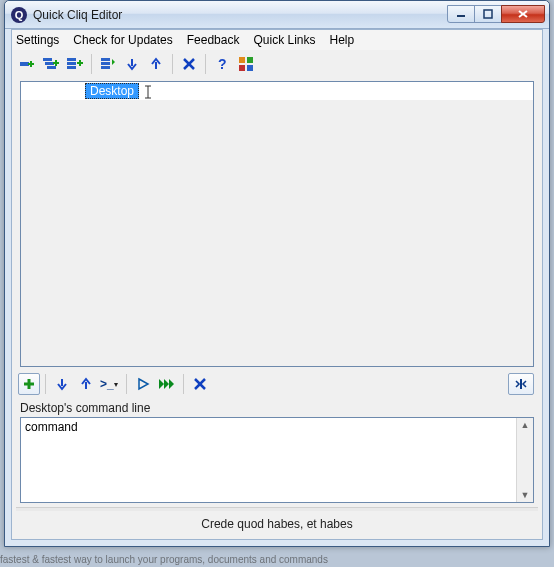 The height and width of the screenshot is (567, 554). What do you see at coordinates (19, 15) in the screenshot?
I see `app-icon: Q` at bounding box center [19, 15].